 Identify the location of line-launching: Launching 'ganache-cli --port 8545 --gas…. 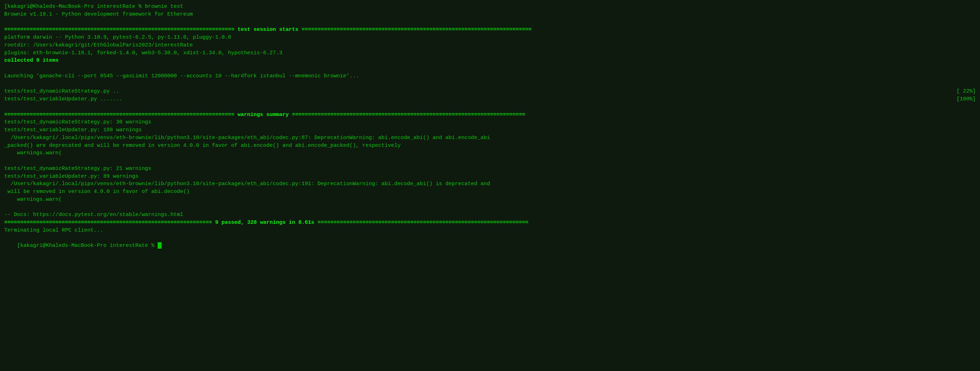
(490, 76).